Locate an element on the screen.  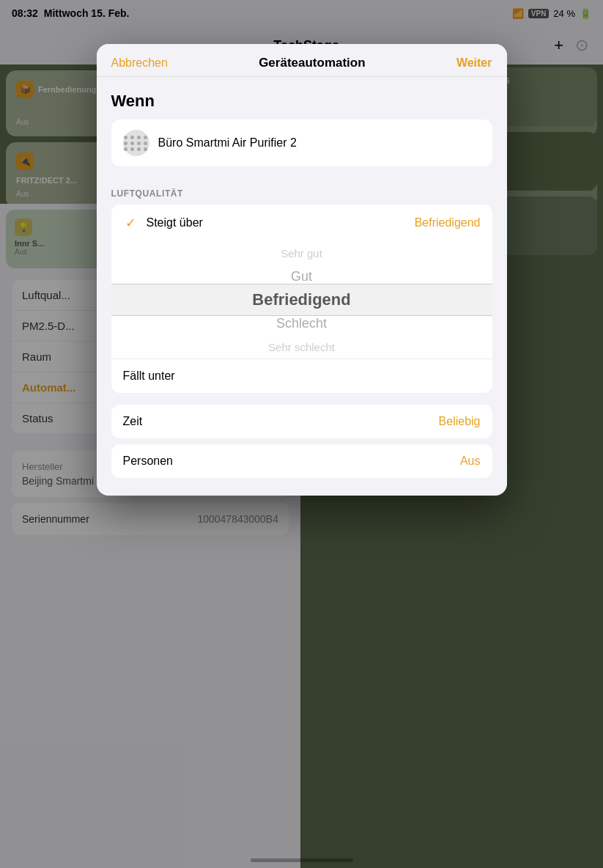
picker-wheel: Sehr gut Gut Befriedigend Schlecht Sehr … is located at coordinates (302, 300).